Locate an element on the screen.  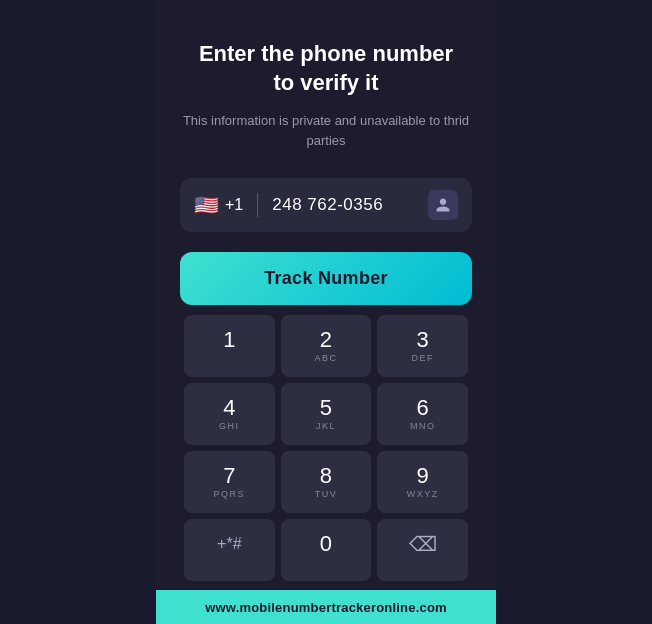
key-btn-5-4: 5JKL is located at coordinates (326, 414).